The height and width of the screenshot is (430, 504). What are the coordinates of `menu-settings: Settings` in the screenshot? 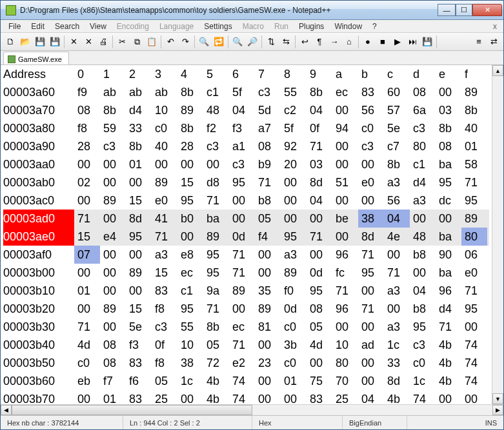 It's located at (218, 26).